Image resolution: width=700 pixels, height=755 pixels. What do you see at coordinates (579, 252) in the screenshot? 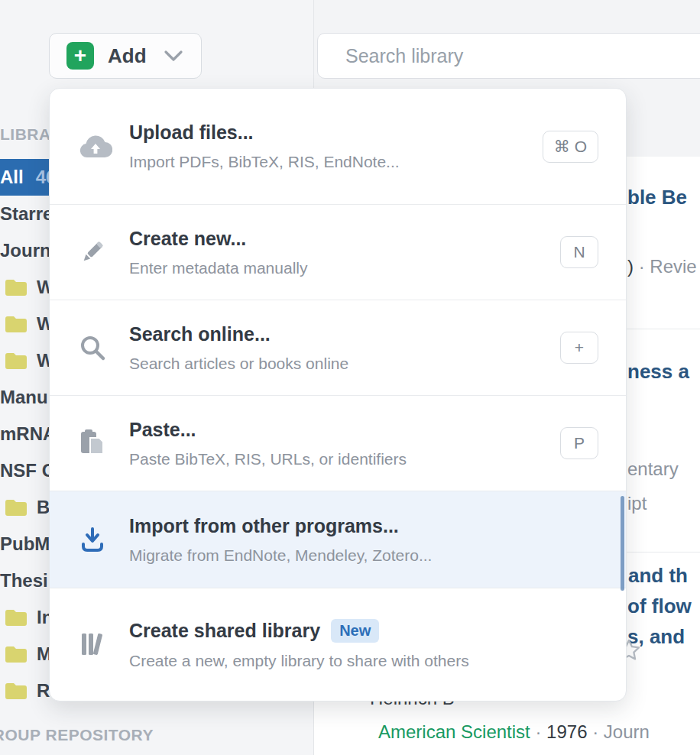
I see `shortcut-badge: N` at bounding box center [579, 252].